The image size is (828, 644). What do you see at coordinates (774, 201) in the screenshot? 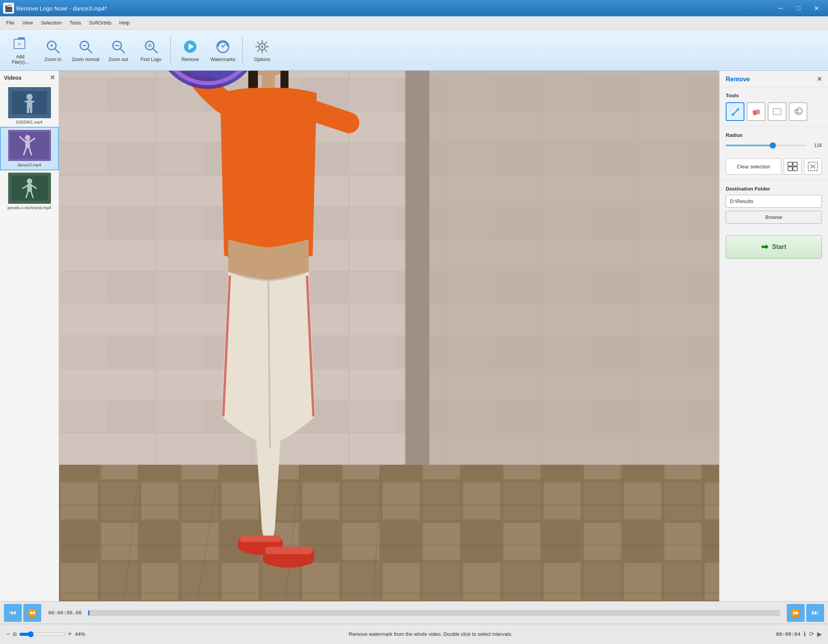
I see `destination-folder-input` at bounding box center [774, 201].